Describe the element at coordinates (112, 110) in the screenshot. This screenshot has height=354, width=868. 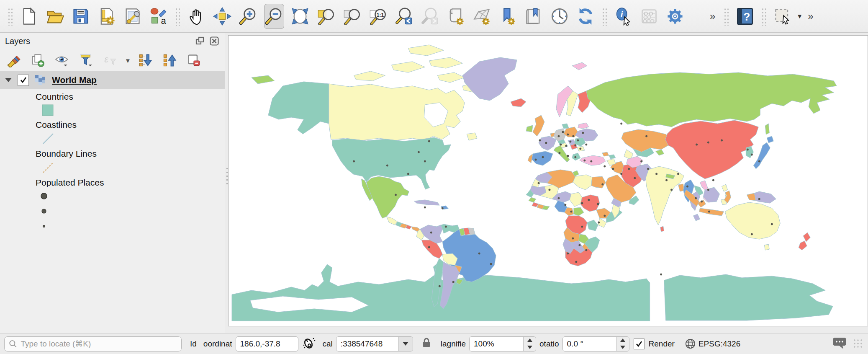
I see `legend-swatch-countries` at that location.